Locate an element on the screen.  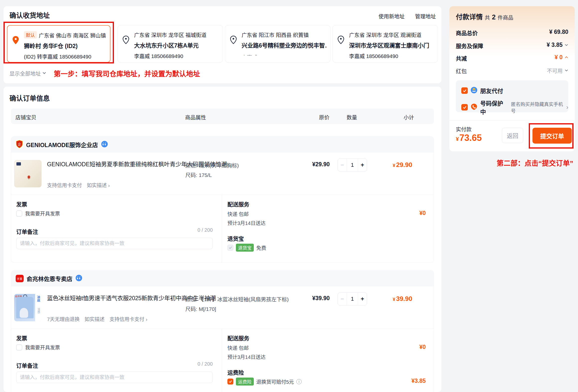
product-subtotal: ¥29.90 is located at coordinates (393, 165).